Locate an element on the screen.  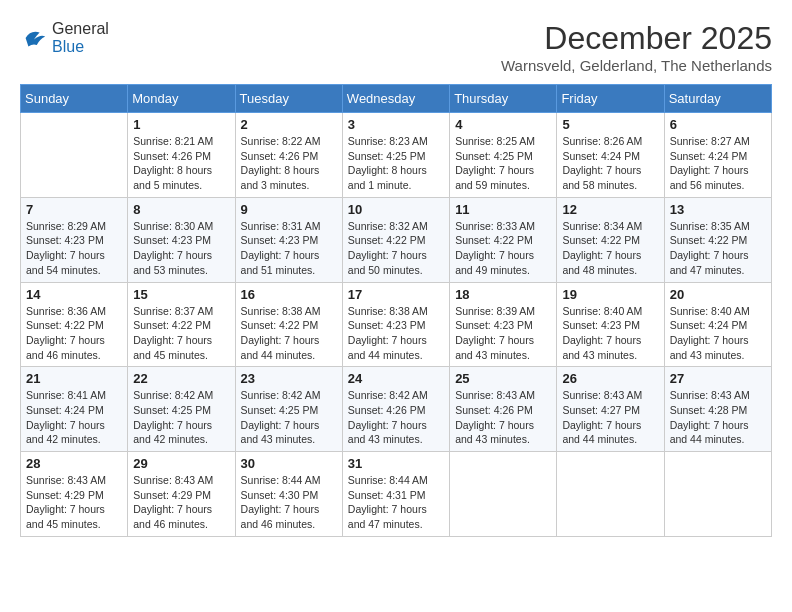
day-info: Sunrise: 8:44 AM Sunset: 4:30 PM Dayligh… is located at coordinates (289, 502).